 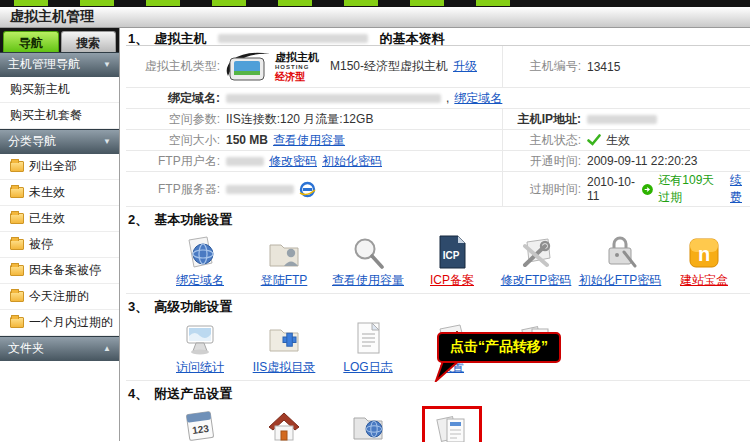 I want to click on redacted-ftp-server, so click(x=260, y=190).